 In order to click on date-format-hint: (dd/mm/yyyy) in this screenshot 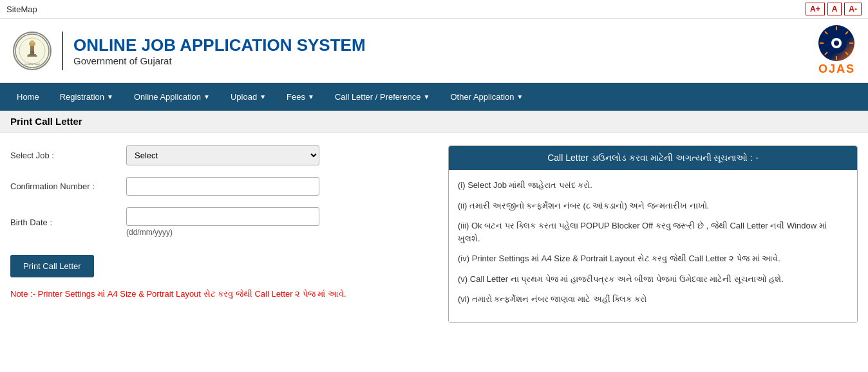, I will do `click(223, 232)`.